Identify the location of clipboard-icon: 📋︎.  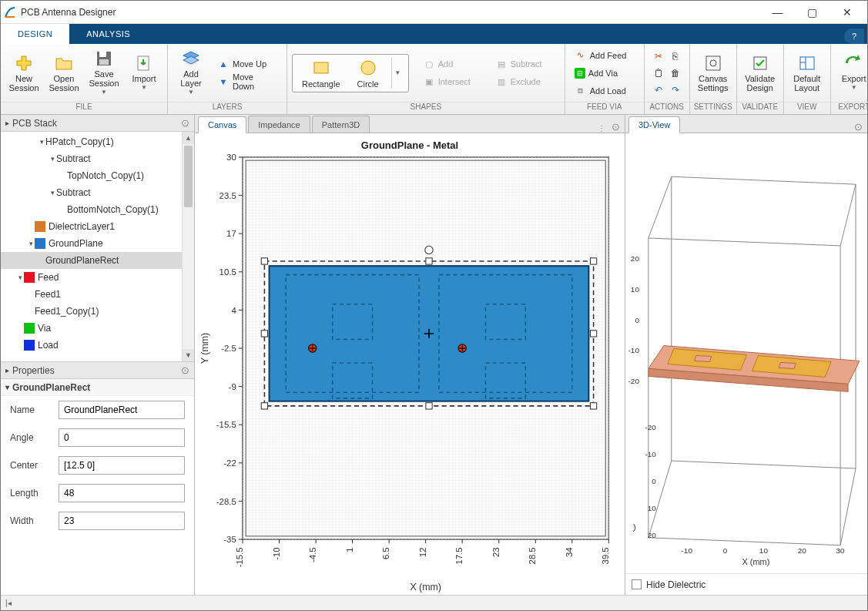
(659, 73).